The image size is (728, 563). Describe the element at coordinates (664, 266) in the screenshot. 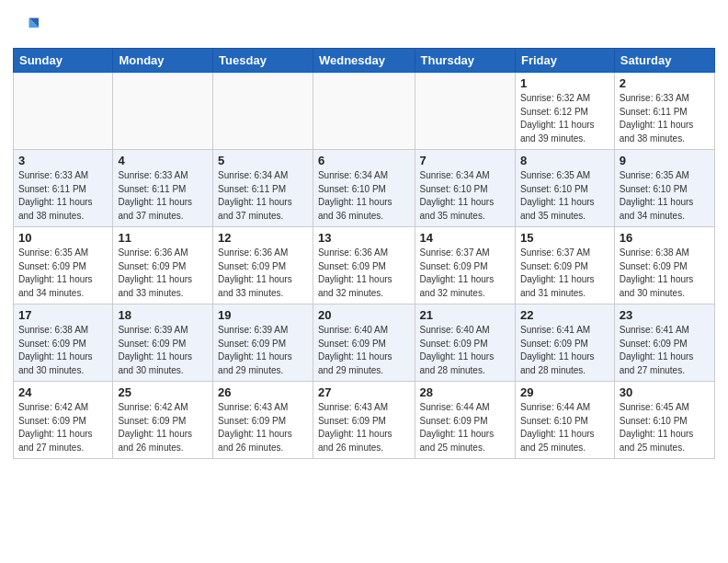

I see `calendar-cell: 16Sunrise: 6:38 AMSunset: 6:09 PMDayligh…` at that location.